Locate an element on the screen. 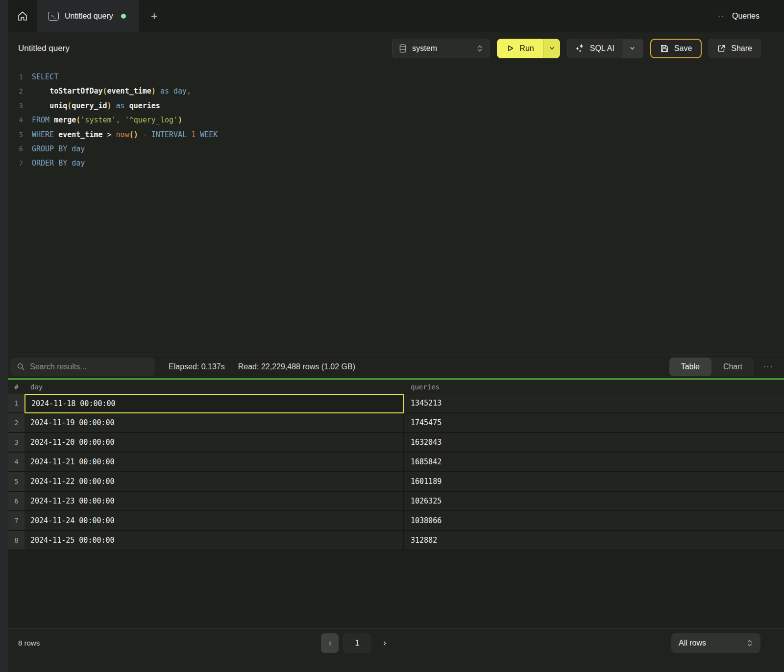 This screenshot has height=672, width=784. code-line: 6GROUP BY day is located at coordinates (396, 149).